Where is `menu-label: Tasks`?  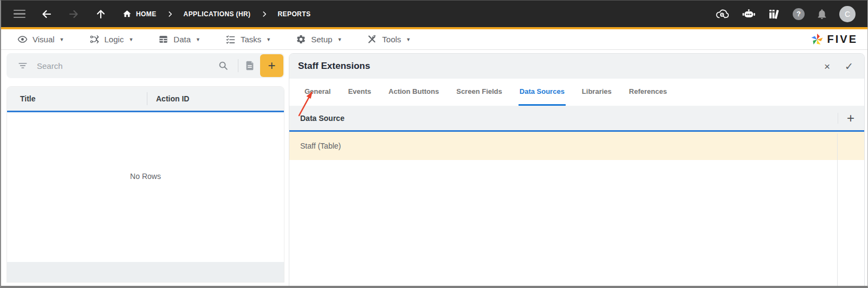
menu-label: Tasks is located at coordinates (251, 39).